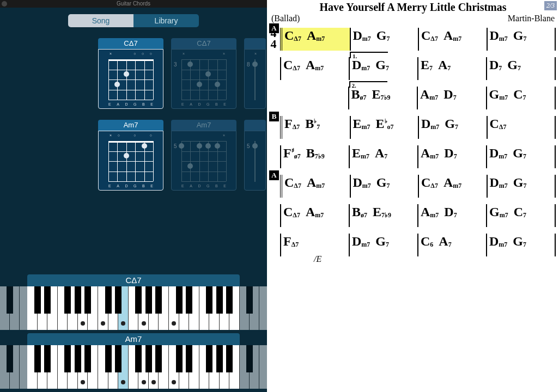  What do you see at coordinates (314, 245) in the screenshot?
I see `bar: /EFΔ7` at bounding box center [314, 245].